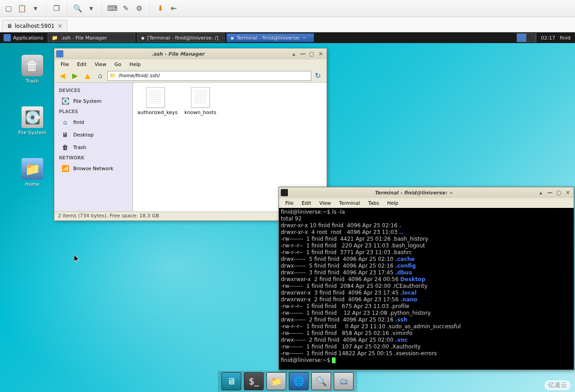  What do you see at coordinates (75, 76) in the screenshot?
I see `forward-button: ▶` at bounding box center [75, 76].